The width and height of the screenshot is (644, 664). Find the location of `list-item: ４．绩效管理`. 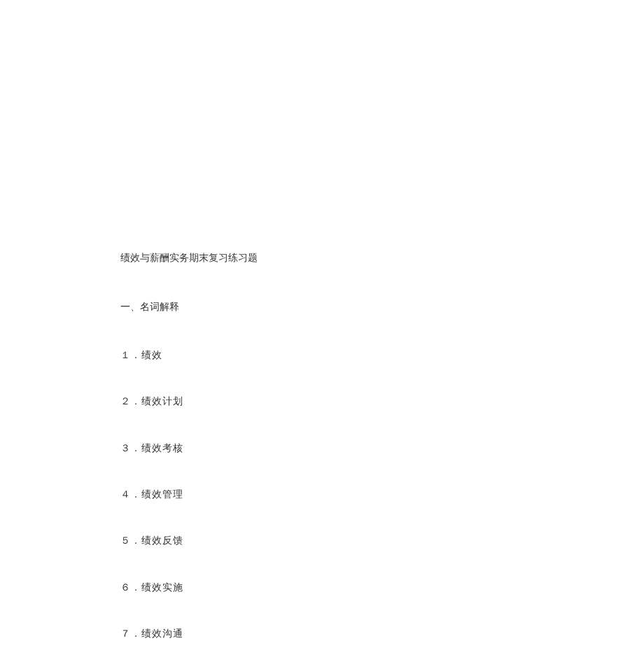

list-item: ４．绩效管理 is located at coordinates (323, 495).